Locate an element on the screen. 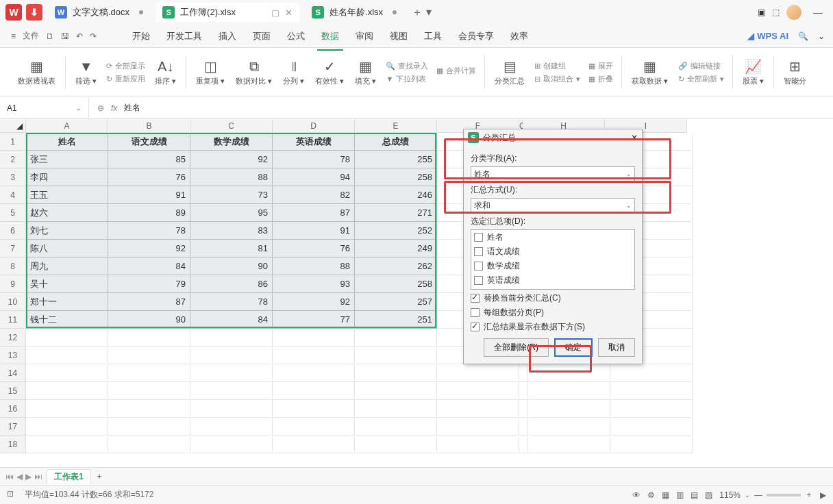 The height and width of the screenshot is (504, 833). tab-ages: S 姓名年龄.xlsx is located at coordinates (354, 12).